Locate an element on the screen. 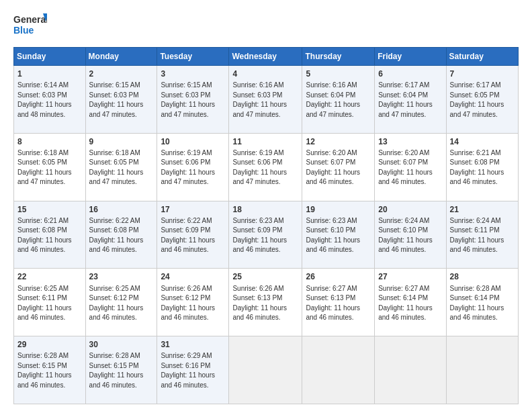 The image size is (532, 411). calendar-header-saturday: Saturday is located at coordinates (482, 56).